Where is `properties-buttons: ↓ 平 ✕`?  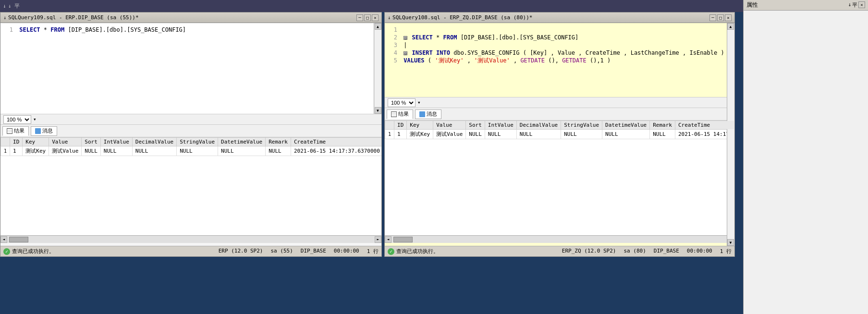 properties-buttons: ↓ 平 ✕ is located at coordinates (856, 5).